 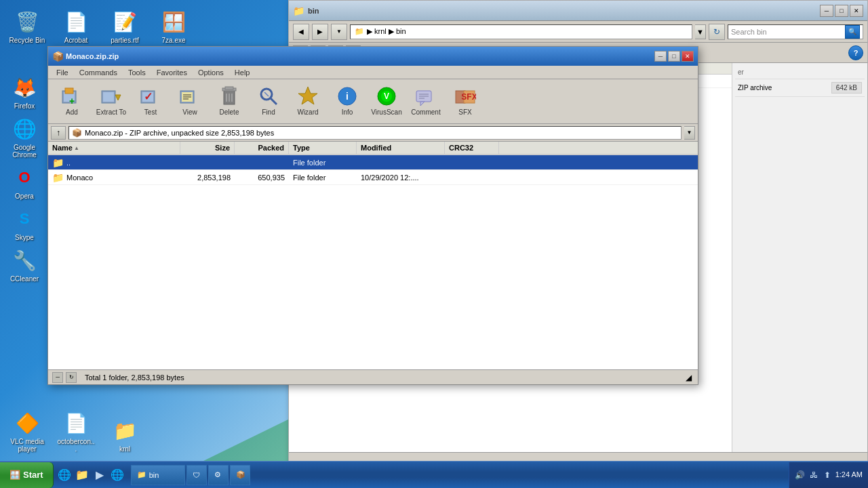 I want to click on quick-media-icon: ▶, so click(x=100, y=475).